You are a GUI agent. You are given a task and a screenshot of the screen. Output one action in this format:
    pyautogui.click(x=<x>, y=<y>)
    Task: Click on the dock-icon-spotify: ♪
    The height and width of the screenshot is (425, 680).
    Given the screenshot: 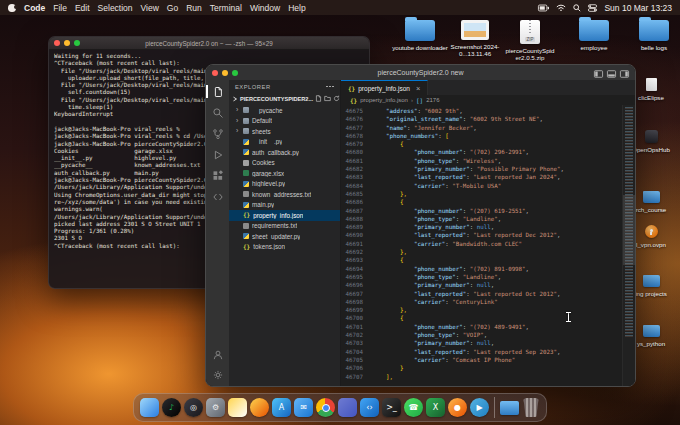 What is the action you would take?
    pyautogui.click(x=172, y=408)
    